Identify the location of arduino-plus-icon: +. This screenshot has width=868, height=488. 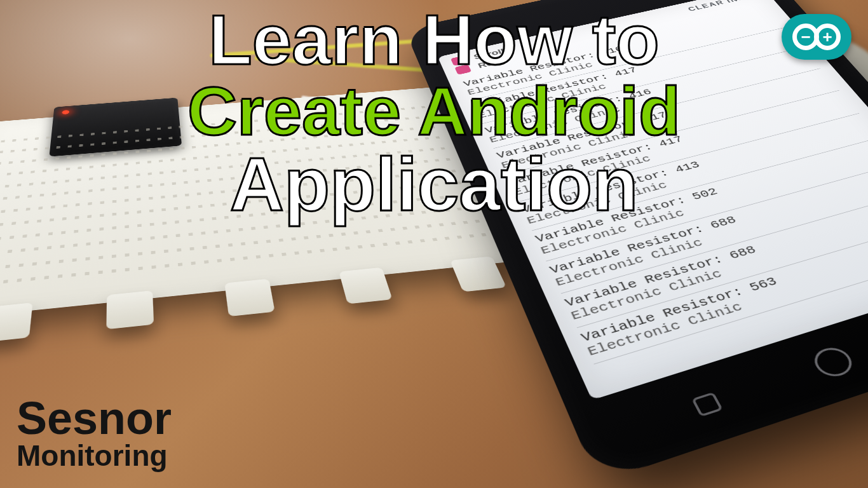
(827, 37).